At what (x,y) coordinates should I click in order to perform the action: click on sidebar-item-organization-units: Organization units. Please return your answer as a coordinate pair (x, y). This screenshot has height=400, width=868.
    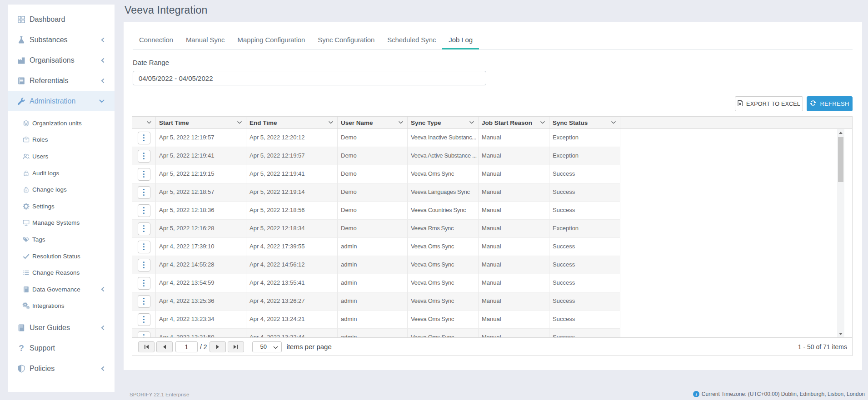
    Looking at the image, I should click on (61, 123).